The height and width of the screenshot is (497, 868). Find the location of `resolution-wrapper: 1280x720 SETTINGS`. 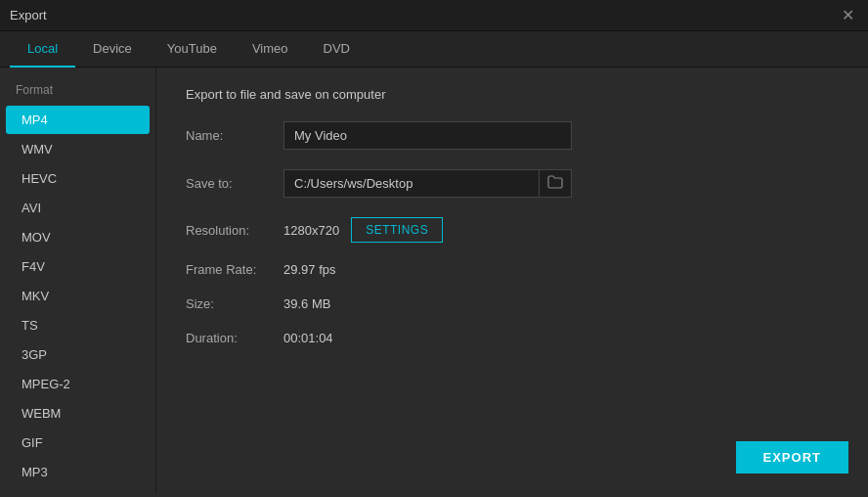

resolution-wrapper: 1280x720 SETTINGS is located at coordinates (364, 230).